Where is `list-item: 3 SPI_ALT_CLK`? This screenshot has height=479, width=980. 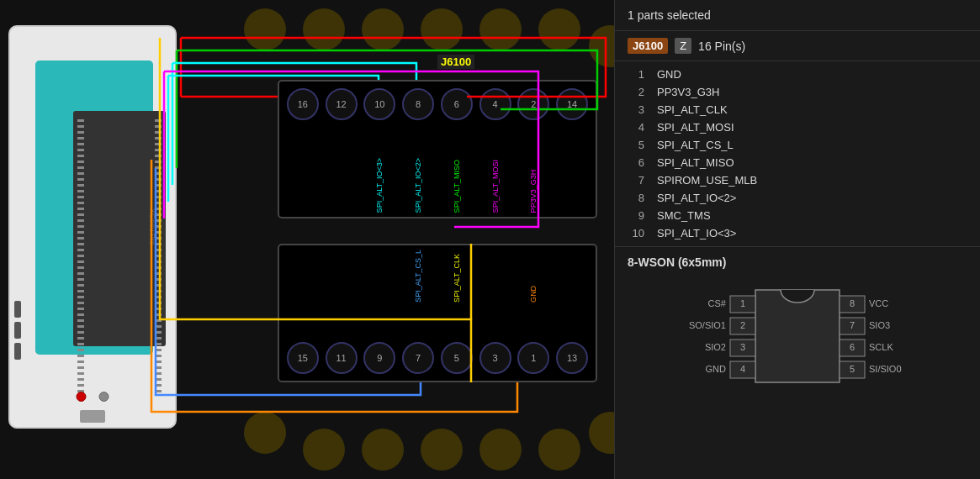
list-item: 3 SPI_ALT_CLK is located at coordinates (797, 109).